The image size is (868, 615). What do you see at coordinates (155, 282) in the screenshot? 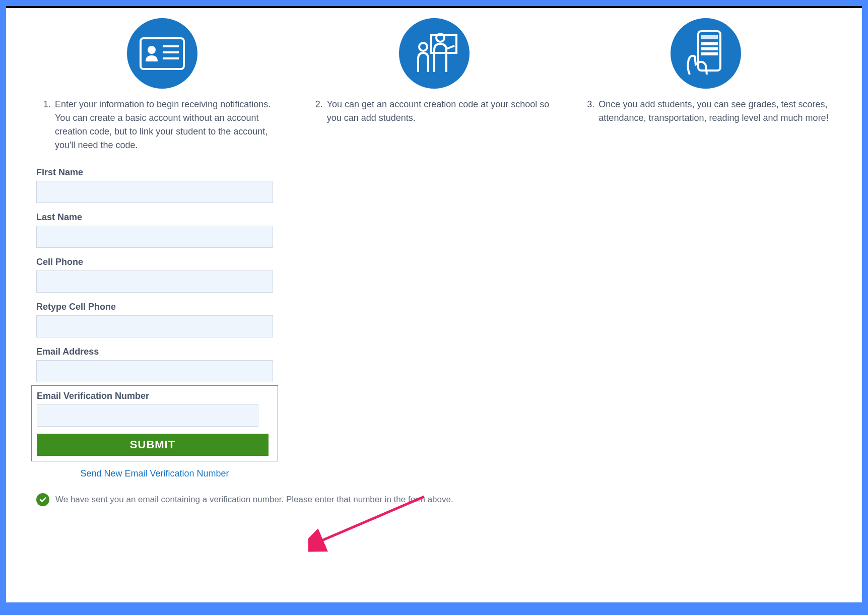
I see `cell-phone-input` at bounding box center [155, 282].